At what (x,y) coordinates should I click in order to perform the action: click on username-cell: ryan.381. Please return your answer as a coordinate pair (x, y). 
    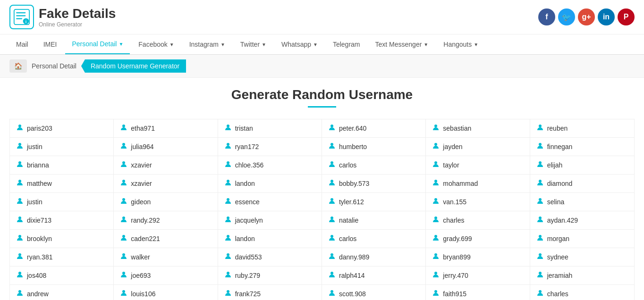
    Looking at the image, I should click on (62, 258).